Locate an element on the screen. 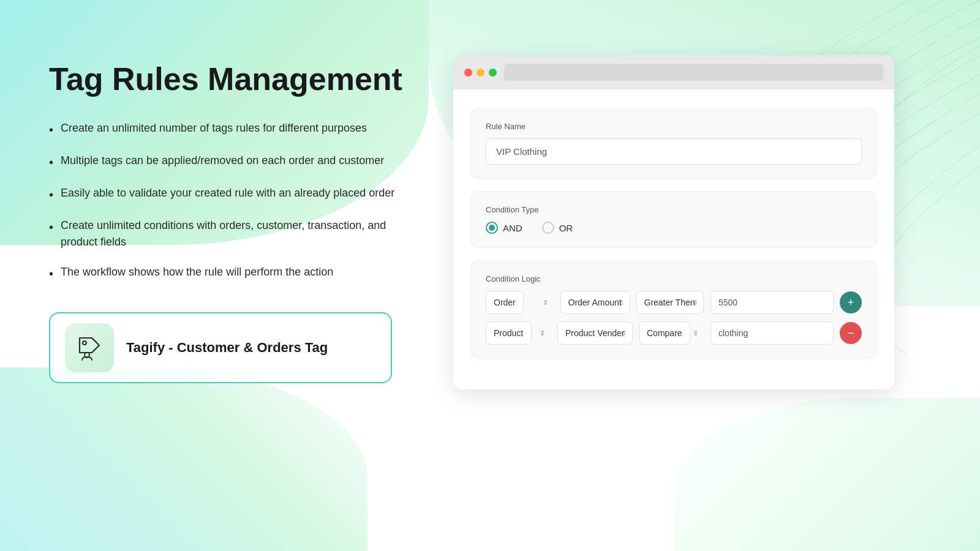 Image resolution: width=980 pixels, height=551 pixels. condition-row-1: Order Order Amount Greater Then is located at coordinates (674, 302).